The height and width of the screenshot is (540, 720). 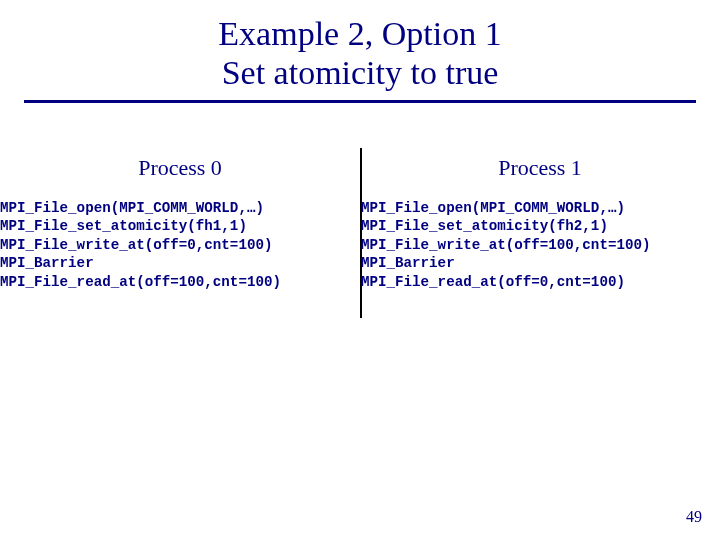 I want to click on title-underline, so click(x=360, y=102).